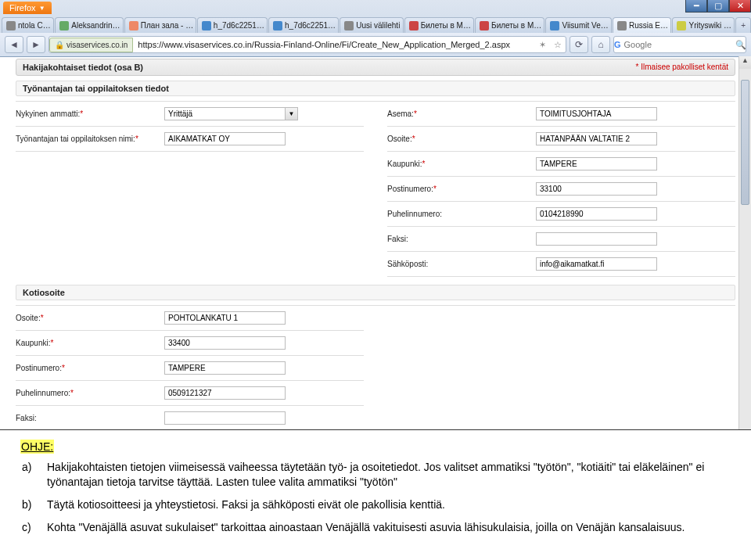 This screenshot has height=560, width=751. I want to click on nav-forward-button: ►, so click(36, 45).